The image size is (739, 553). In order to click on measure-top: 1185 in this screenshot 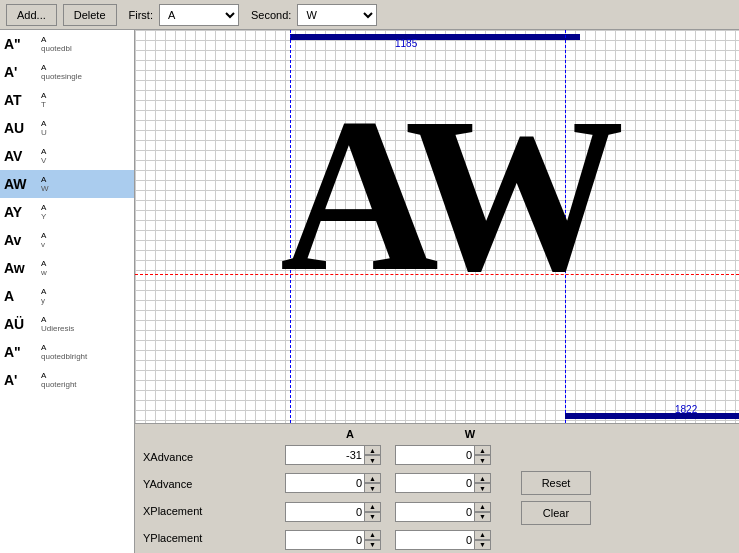, I will do `click(406, 44)`.